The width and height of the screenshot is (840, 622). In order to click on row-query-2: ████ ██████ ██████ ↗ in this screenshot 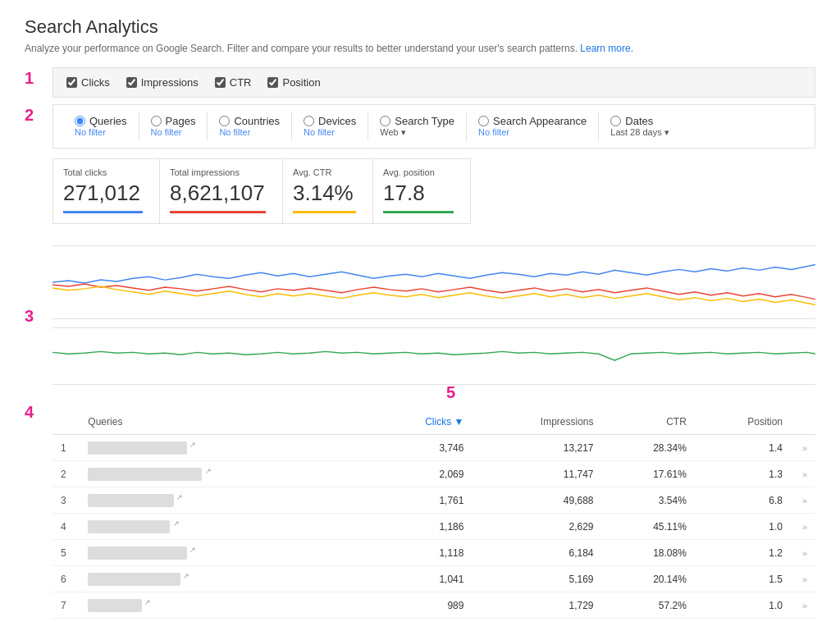, I will do `click(225, 474)`.